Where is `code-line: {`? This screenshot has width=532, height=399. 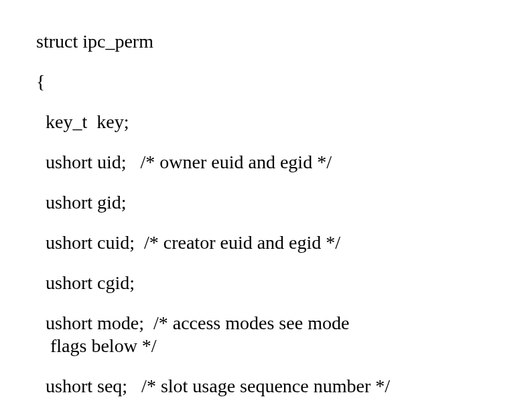
code-line: { is located at coordinates (266, 82).